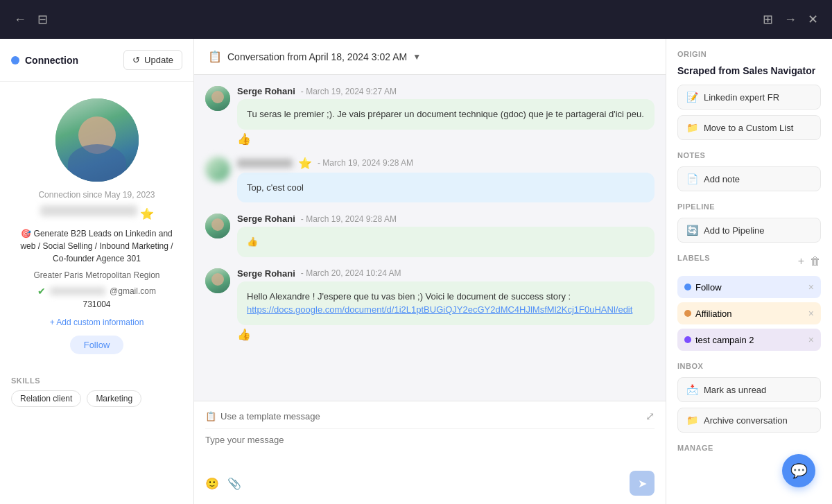 Image resolution: width=832 pixels, height=504 pixels. What do you see at coordinates (266, 219) in the screenshot?
I see `msg-name-3: Serge Rohani` at bounding box center [266, 219].